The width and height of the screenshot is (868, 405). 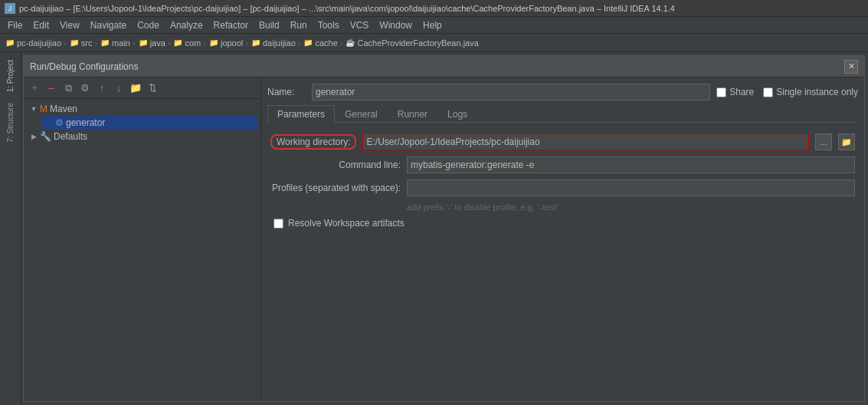 I want to click on tree-node-defaults: ▶ 🔧 Defaults, so click(x=142, y=137).